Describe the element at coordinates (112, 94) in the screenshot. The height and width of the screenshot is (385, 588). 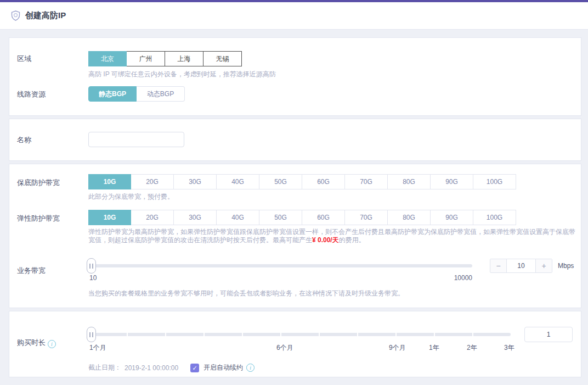
I see `line-resource-option: 静态BGP` at that location.